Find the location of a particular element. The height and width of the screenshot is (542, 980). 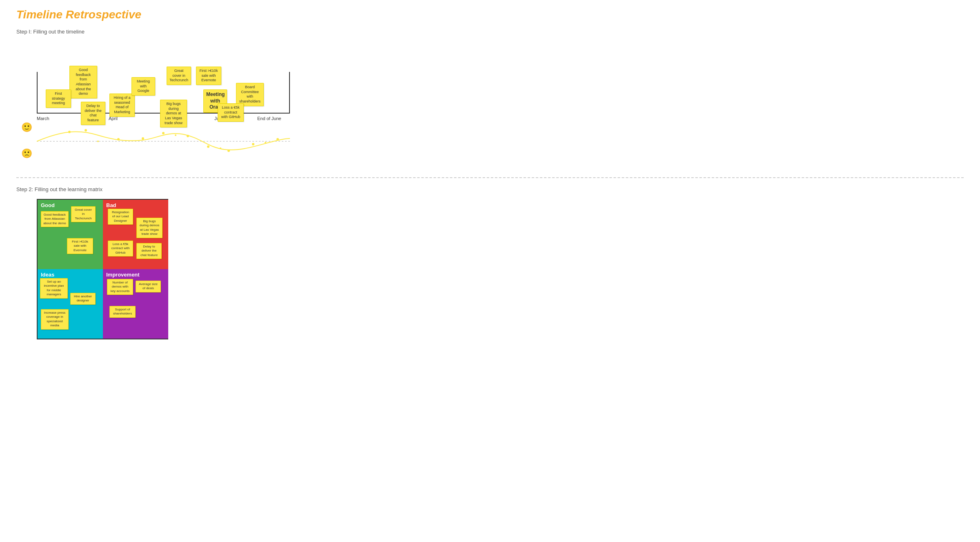

matrix-cell-ideas: Ideas Set up an incentive plan for middl… is located at coordinates (70, 304).